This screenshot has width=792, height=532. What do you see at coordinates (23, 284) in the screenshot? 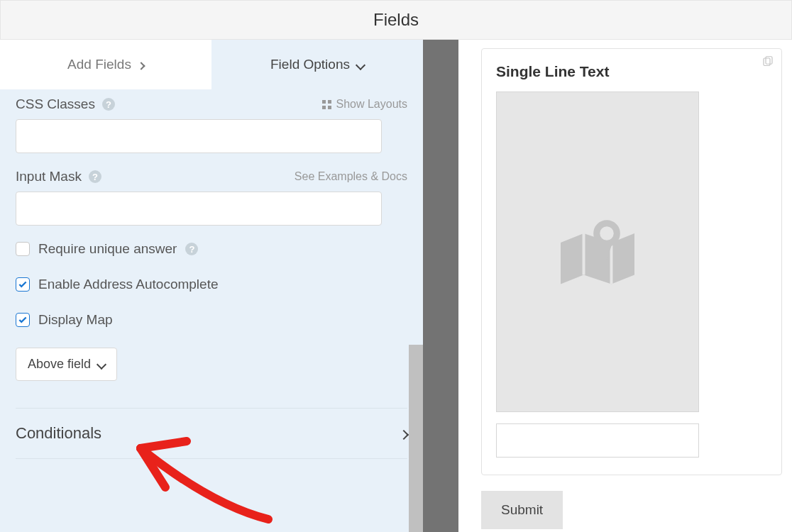
I see `enable-autocomplete-checkbox` at bounding box center [23, 284].